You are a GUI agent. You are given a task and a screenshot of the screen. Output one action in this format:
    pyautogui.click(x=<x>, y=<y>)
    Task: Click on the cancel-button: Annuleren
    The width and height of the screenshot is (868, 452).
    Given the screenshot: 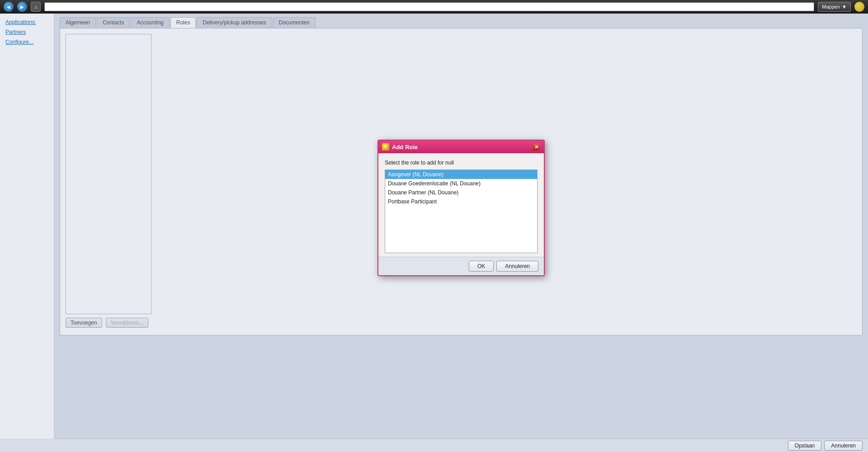 What is the action you would take?
    pyautogui.click(x=844, y=446)
    